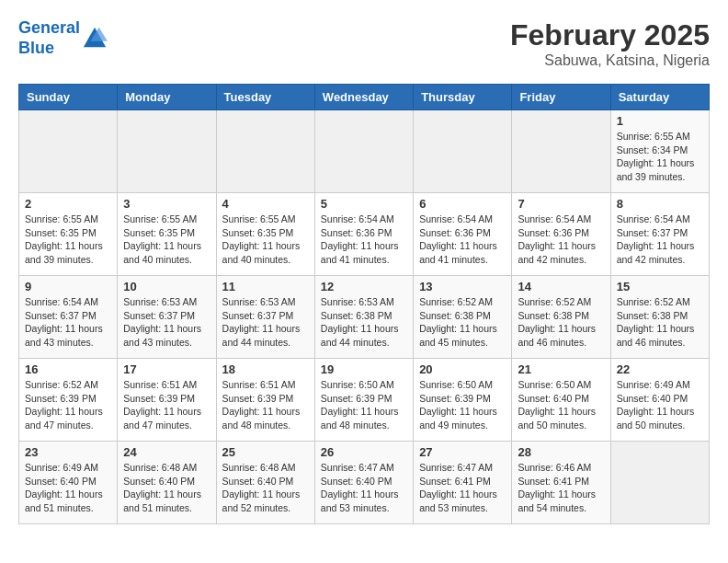  Describe the element at coordinates (68, 317) in the screenshot. I see `calendar-cell: 9Sunrise: 6:54 AM Sunset: 6:37 PM Daylig…` at that location.